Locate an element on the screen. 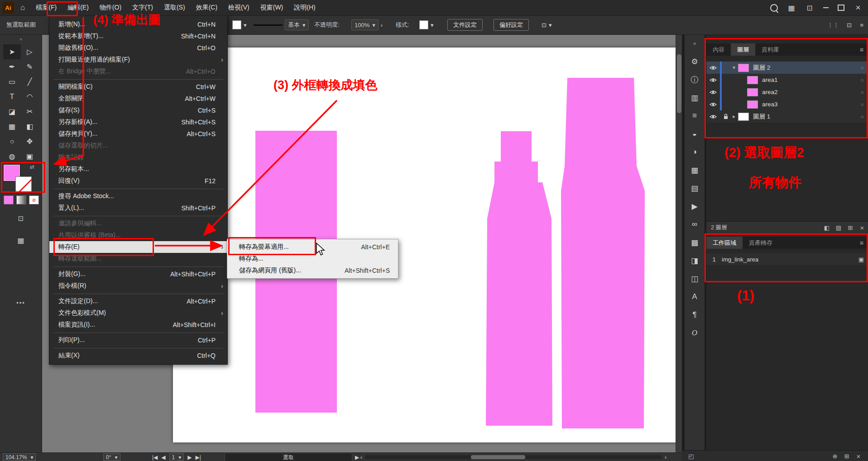  menu-file: 檔案(F) is located at coordinates (46, 8).